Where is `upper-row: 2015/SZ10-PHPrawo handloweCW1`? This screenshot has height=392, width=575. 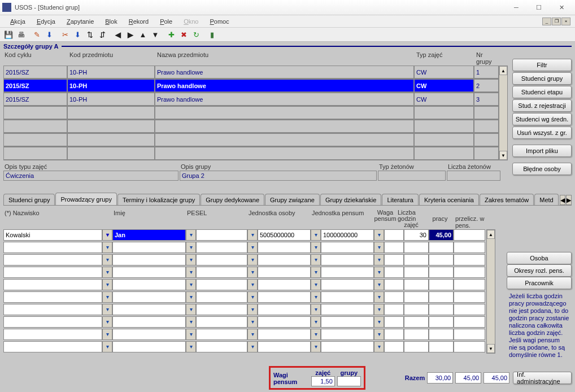 upper-row: 2015/SZ10-PHPrawo handloweCW1 is located at coordinates (251, 72).